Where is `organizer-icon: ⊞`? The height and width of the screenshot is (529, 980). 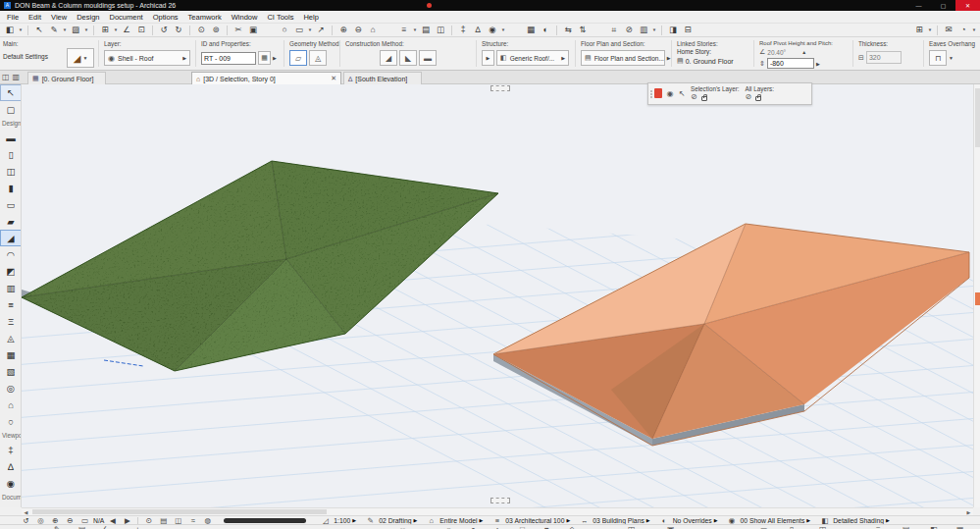 organizer-icon: ⊞ is located at coordinates (919, 29).